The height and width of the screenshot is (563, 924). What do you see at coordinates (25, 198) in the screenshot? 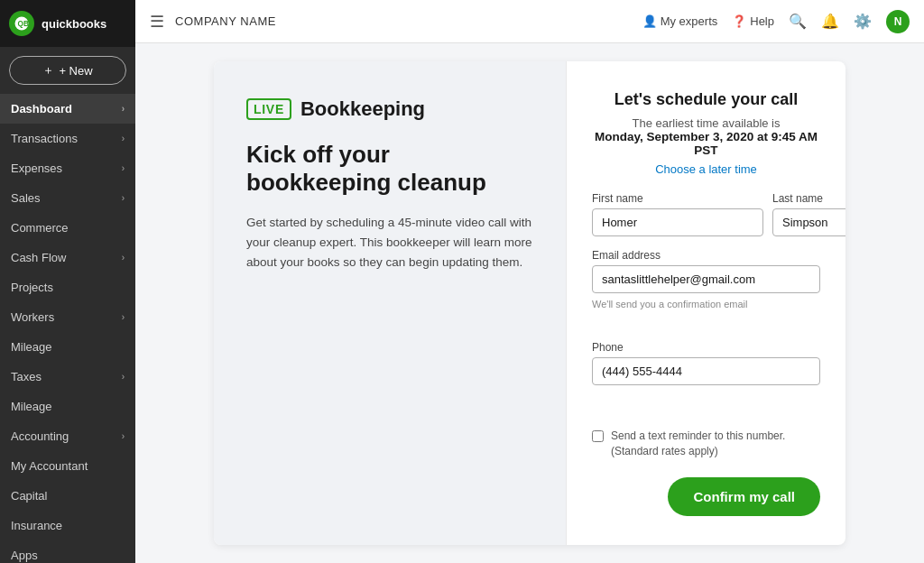
I see `sidebar-item-label: Sales` at bounding box center [25, 198].